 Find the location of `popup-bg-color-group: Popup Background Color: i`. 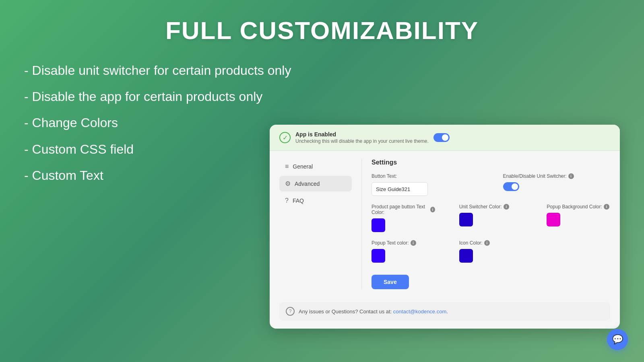

popup-bg-color-group: Popup Background Color: i is located at coordinates (578, 218).